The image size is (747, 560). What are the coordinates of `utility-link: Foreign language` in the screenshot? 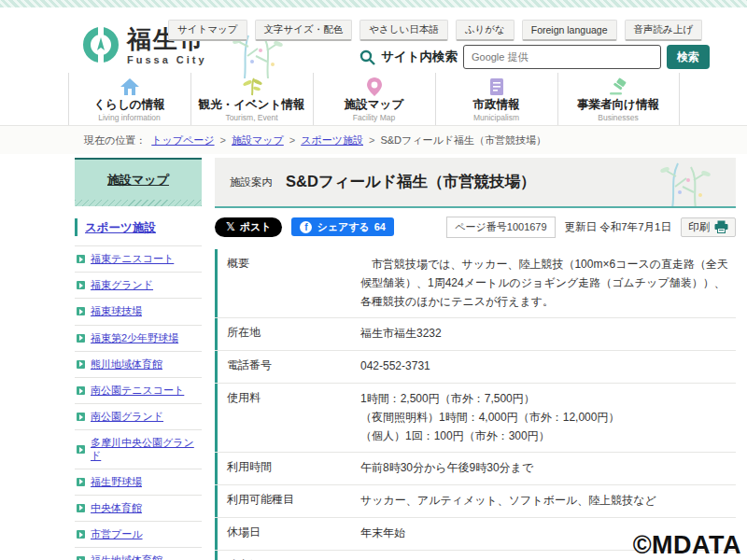 It's located at (570, 30).